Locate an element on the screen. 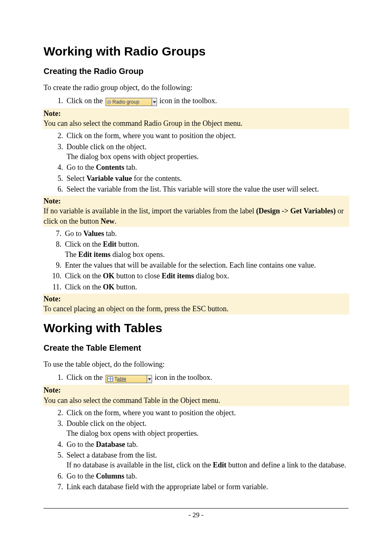  step-text-bold: Columns is located at coordinates (110, 476).